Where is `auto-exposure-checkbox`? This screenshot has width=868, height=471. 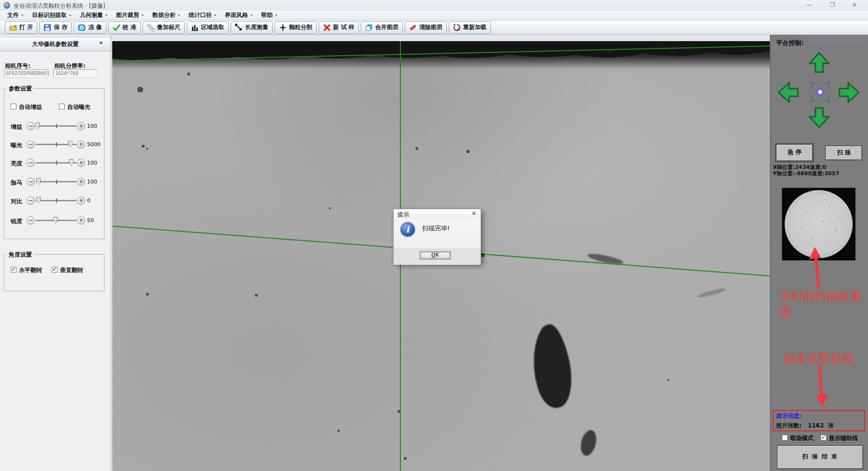
auto-exposure-checkbox is located at coordinates (62, 106).